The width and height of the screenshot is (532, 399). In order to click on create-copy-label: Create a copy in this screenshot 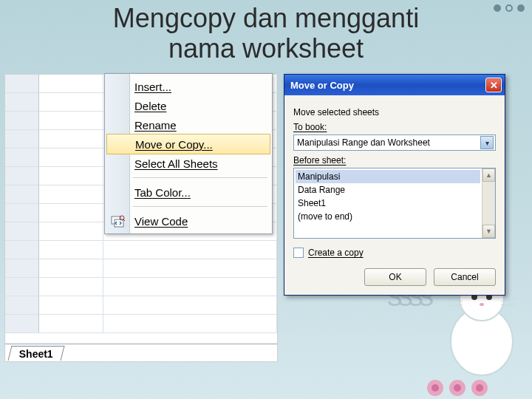, I will do `click(335, 253)`.